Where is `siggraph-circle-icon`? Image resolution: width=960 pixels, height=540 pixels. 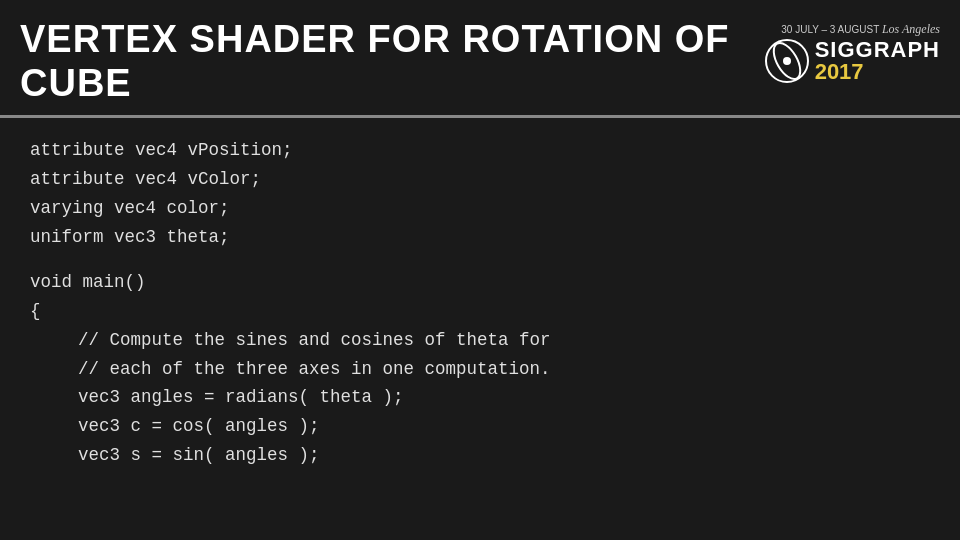
siggraph-circle-icon is located at coordinates (787, 61).